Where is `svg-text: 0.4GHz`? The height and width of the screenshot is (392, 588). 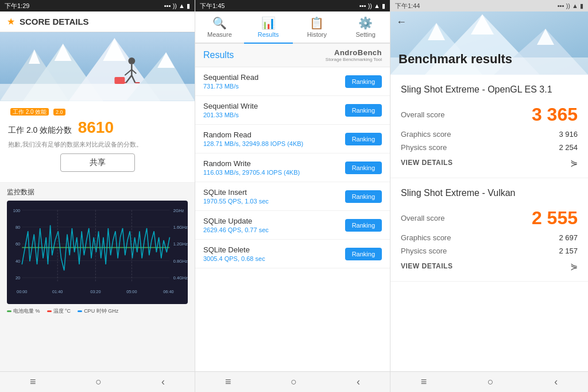 svg-text: 0.4GHz is located at coordinates (180, 278).